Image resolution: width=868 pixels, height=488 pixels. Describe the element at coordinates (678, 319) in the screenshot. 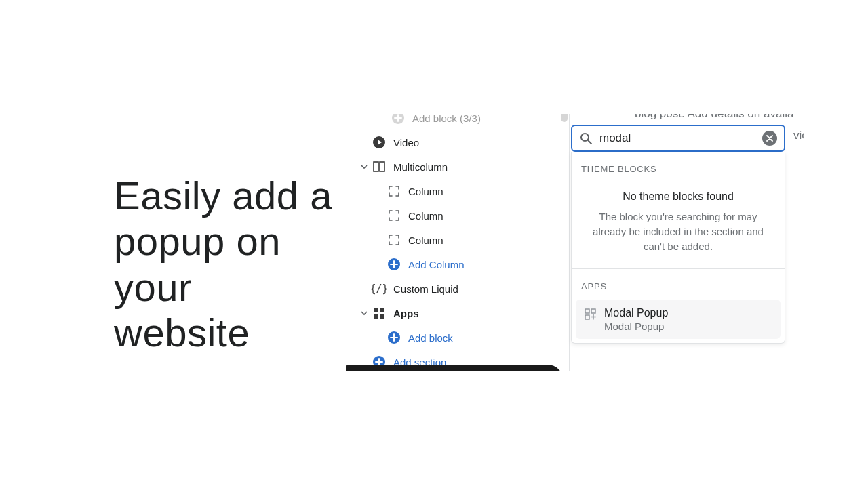

I see `app-result-modal-popup: Modal Popup Modal Popup` at that location.